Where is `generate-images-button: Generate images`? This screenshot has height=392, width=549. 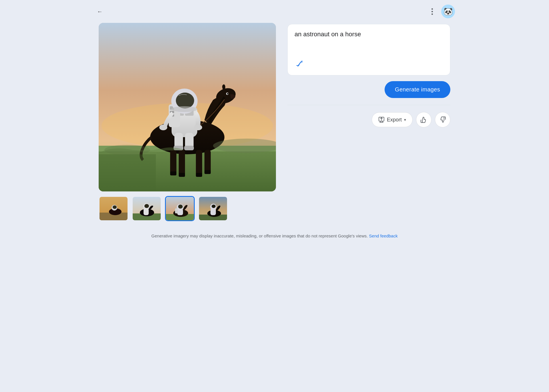
generate-images-button: Generate images is located at coordinates (417, 90).